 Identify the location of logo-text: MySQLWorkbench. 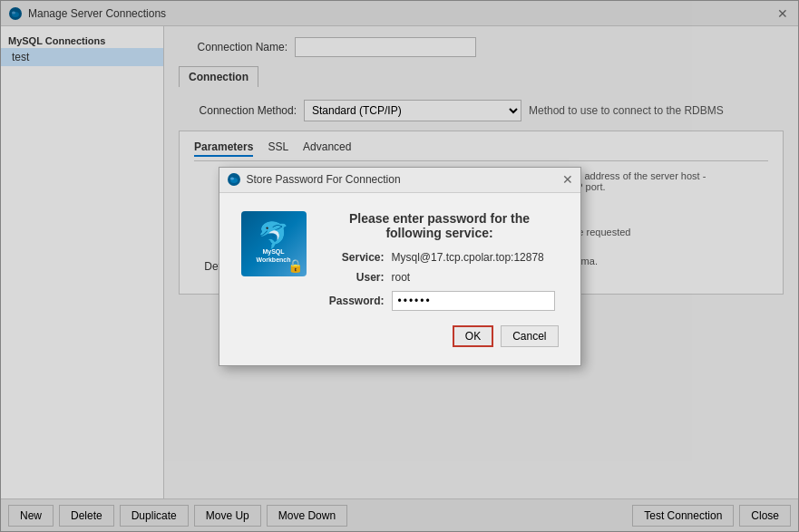
(274, 256).